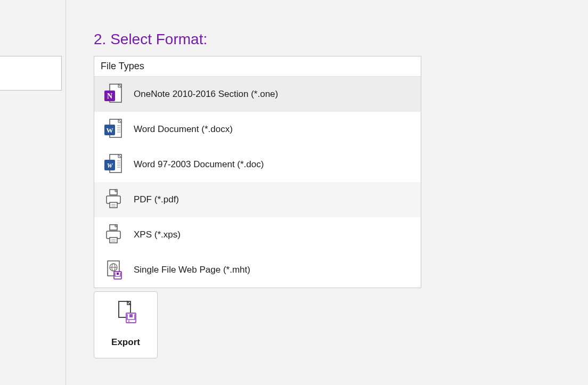 The width and height of the screenshot is (588, 385). What do you see at coordinates (113, 235) in the screenshot?
I see `xps-printer-icon` at bounding box center [113, 235].